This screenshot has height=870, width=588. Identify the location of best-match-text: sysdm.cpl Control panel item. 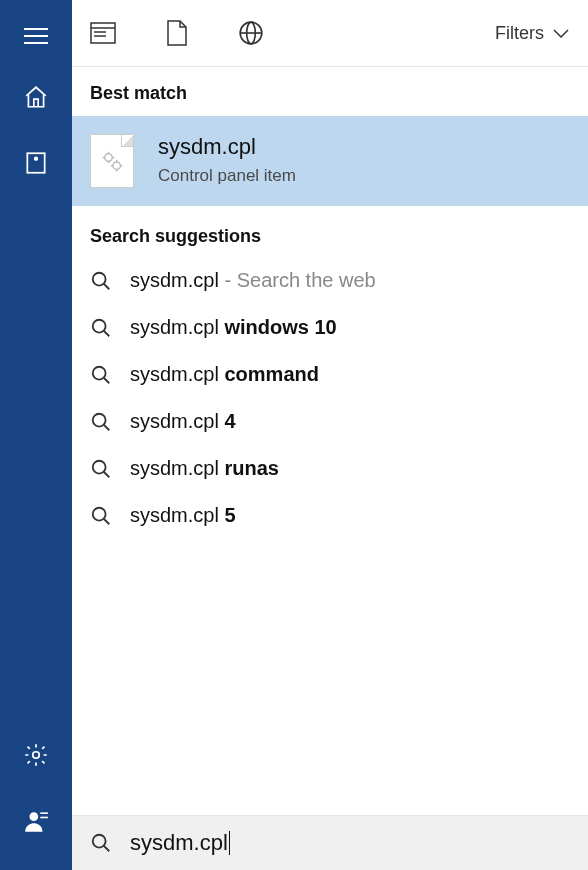
(227, 160).